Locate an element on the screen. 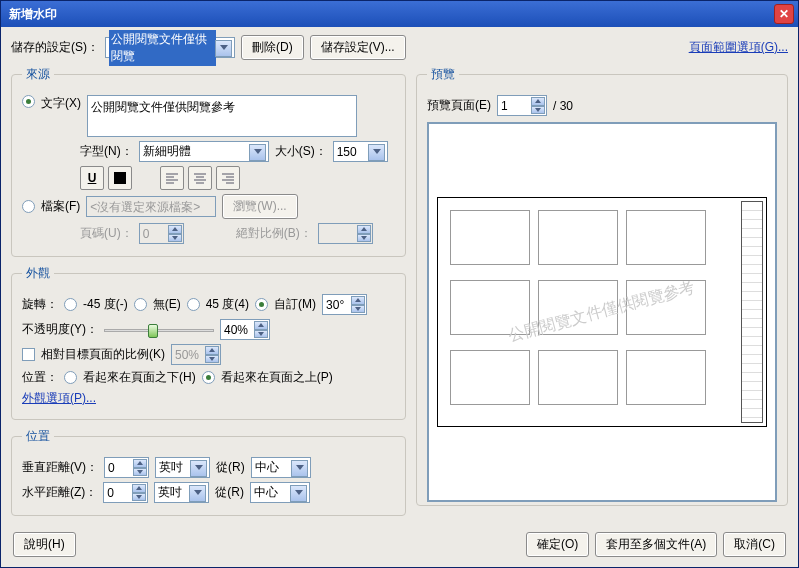 This screenshot has height=568, width=799. window-title: 新增水印 is located at coordinates (390, 14).